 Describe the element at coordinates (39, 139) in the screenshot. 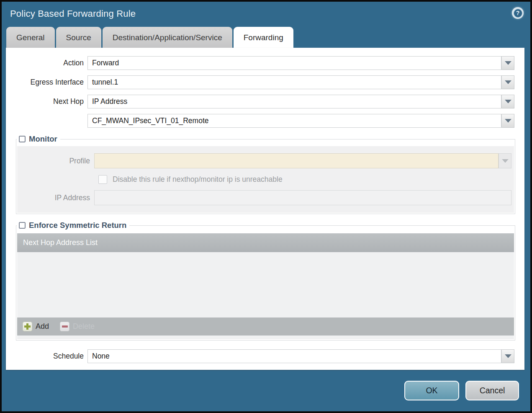

I see `monitor-legend: Monitor` at that location.